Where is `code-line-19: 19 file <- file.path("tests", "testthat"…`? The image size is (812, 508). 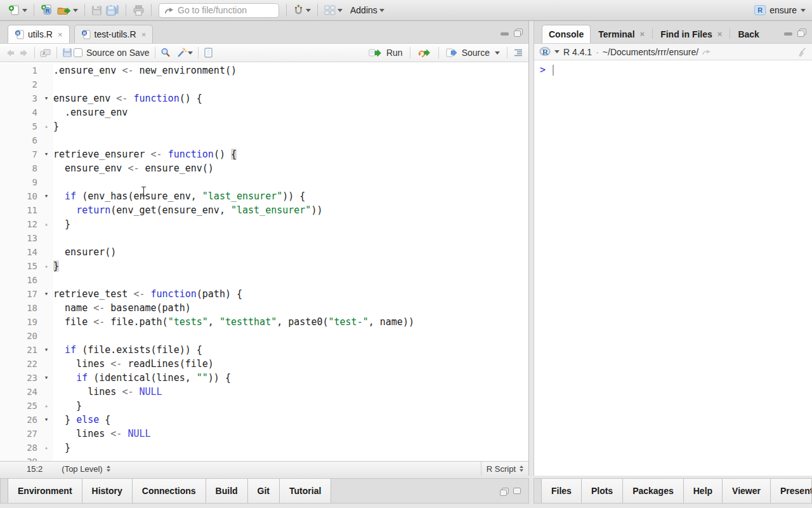
code-line-19: 19 file <- file.path("tests", "testthat"… is located at coordinates (264, 322).